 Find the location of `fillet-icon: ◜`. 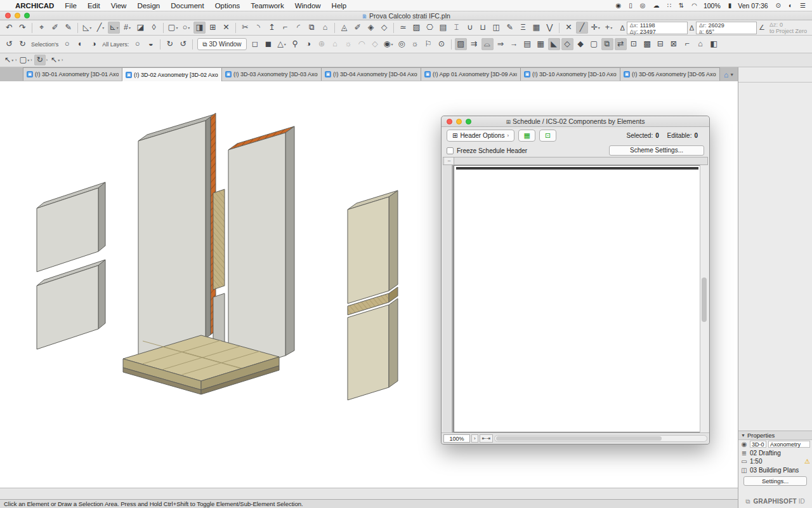

fillet-icon: ◜ is located at coordinates (298, 28).